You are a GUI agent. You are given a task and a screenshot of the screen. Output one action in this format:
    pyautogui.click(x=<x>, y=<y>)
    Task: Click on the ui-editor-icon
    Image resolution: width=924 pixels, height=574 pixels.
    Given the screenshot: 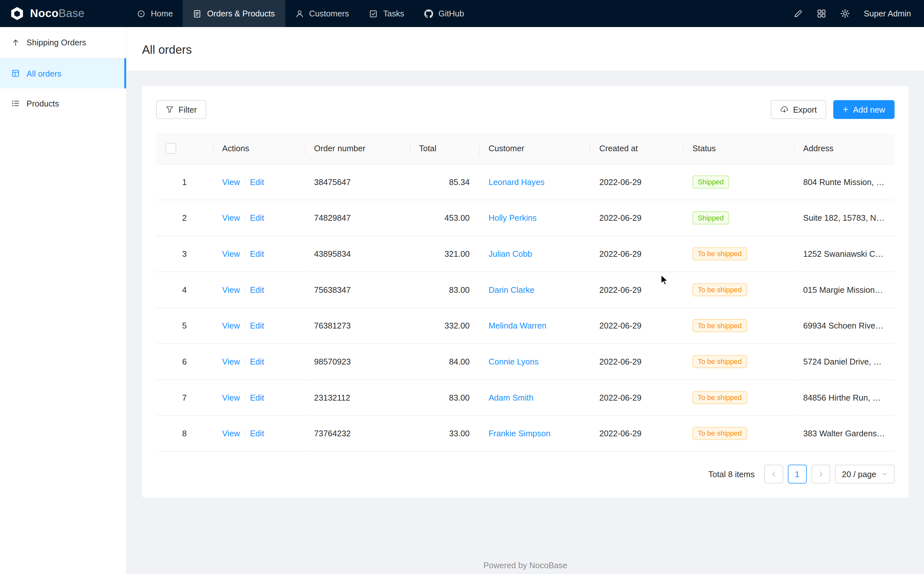 What is the action you would take?
    pyautogui.click(x=798, y=13)
    